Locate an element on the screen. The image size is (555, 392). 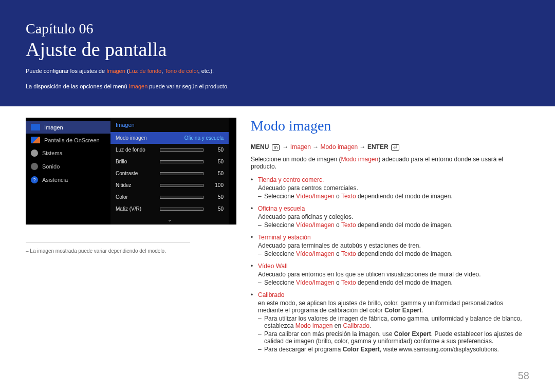
mode-name: Tienda y centro comerc. is located at coordinates (291, 180).